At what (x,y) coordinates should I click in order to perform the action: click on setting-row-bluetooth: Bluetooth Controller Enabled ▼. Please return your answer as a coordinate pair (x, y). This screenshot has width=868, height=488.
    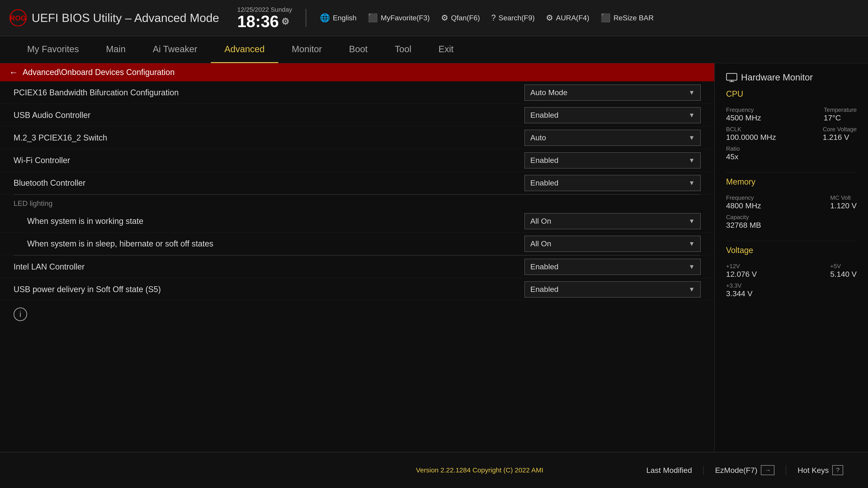
    Looking at the image, I should click on (357, 183).